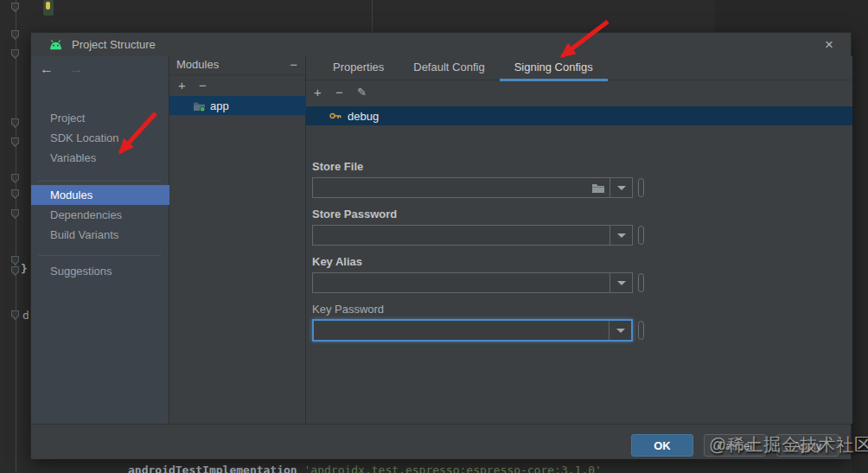  I want to click on key-alias-field, so click(472, 283).